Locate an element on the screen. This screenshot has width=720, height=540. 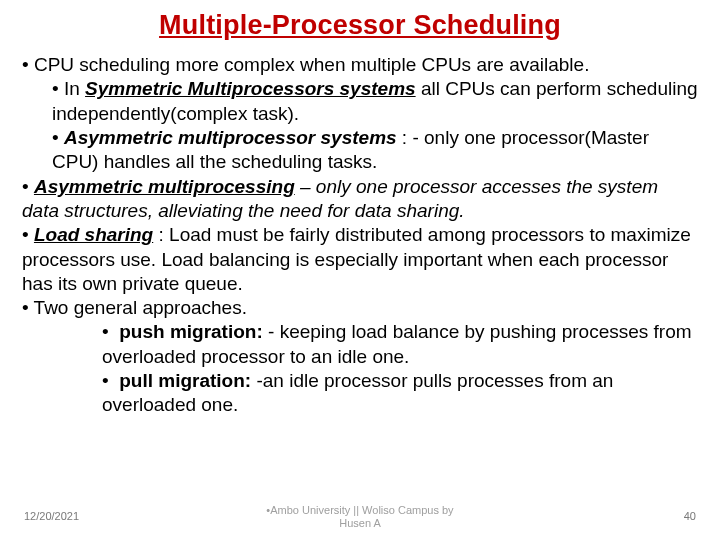
footer-page-number: 40 is located at coordinates (690, 516).